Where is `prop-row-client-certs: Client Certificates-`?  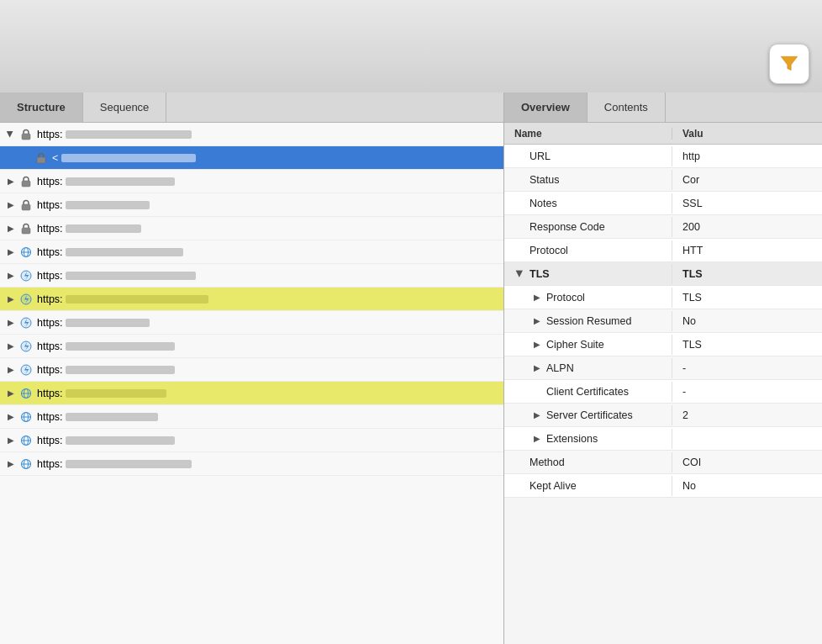
prop-row-client-certs: Client Certificates- is located at coordinates (663, 392).